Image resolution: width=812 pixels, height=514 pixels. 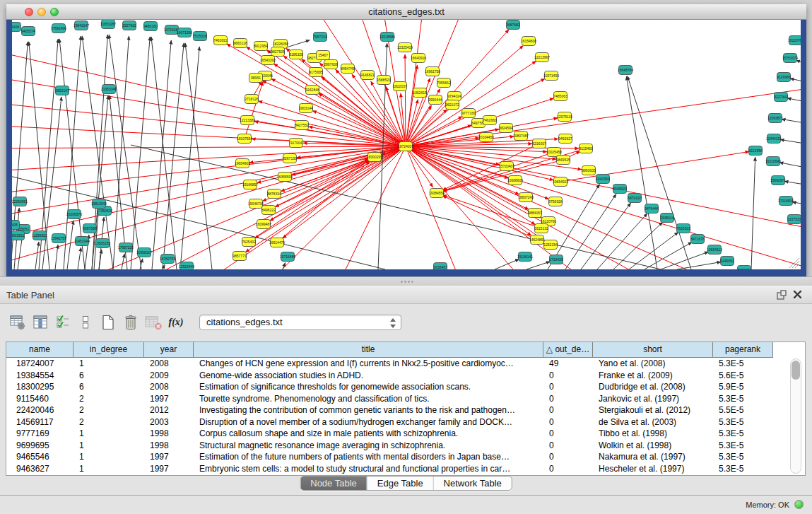 I want to click on graph-node: 3915811, so click(x=18, y=236).